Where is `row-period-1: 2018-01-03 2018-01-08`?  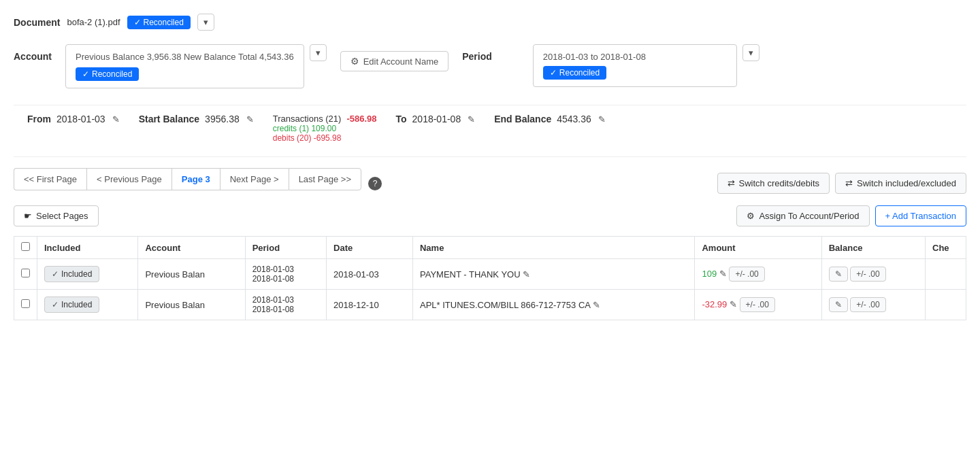 row-period-1: 2018-01-03 2018-01-08 is located at coordinates (286, 305).